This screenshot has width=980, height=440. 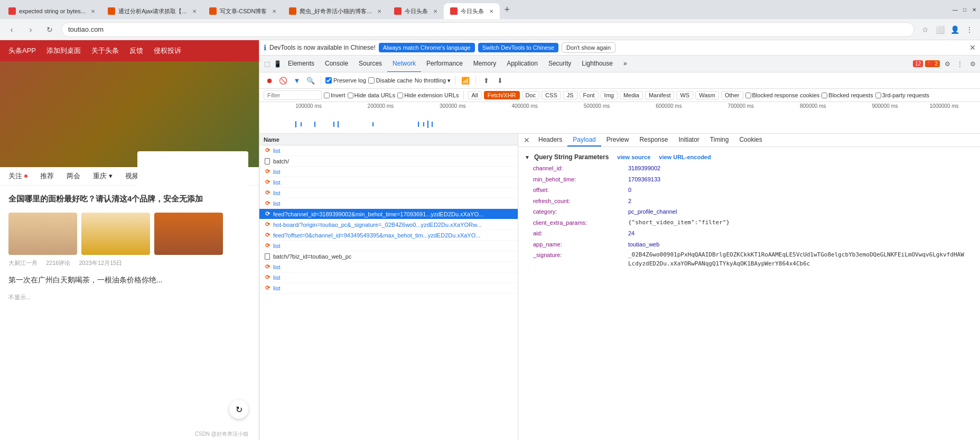 What do you see at coordinates (685, 95) in the screenshot?
I see `type-ws: WS` at bounding box center [685, 95].